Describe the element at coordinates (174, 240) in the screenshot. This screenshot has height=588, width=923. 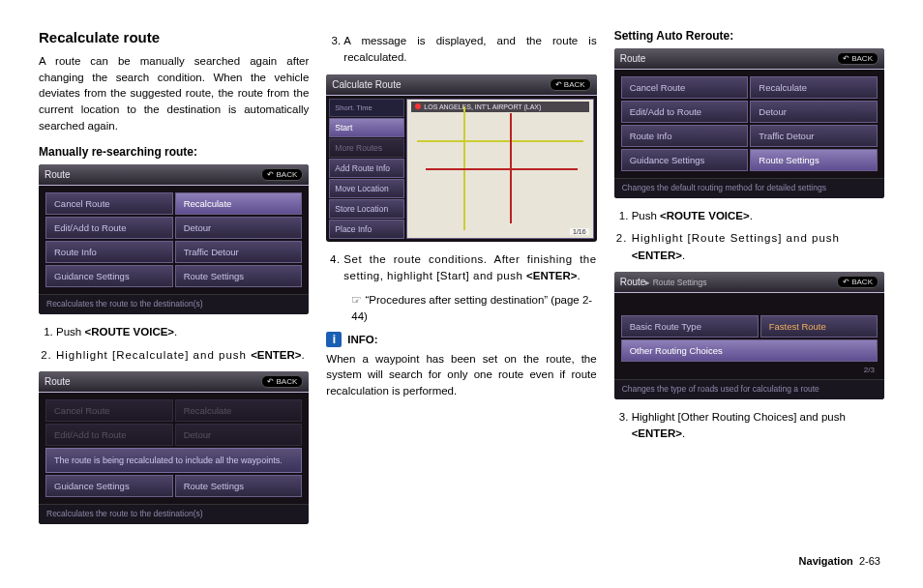
I see `screenshot-route-menu-recalculate: Route ↶ BACK Cancel RouteRecalculateEdit…` at that location.